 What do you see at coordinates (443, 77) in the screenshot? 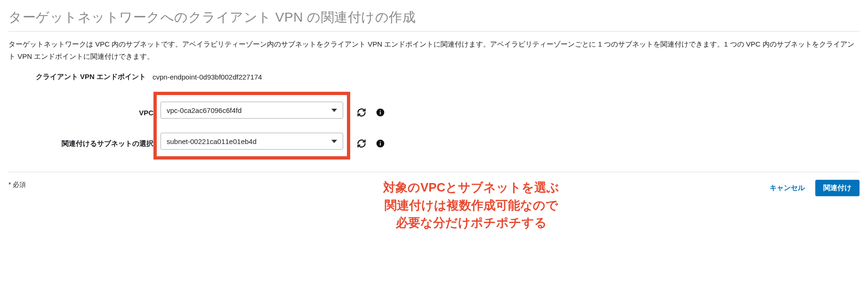
I see `endpoint-row: クライアント VPN エンドポイント cvpn-endpoint-0d93bf0…` at bounding box center [443, 77].